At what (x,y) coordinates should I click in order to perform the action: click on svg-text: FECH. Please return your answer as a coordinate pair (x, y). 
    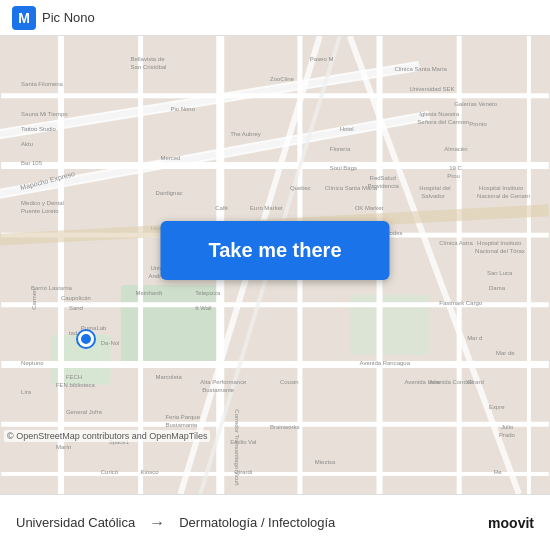
    Looking at the image, I should click on (74, 377).